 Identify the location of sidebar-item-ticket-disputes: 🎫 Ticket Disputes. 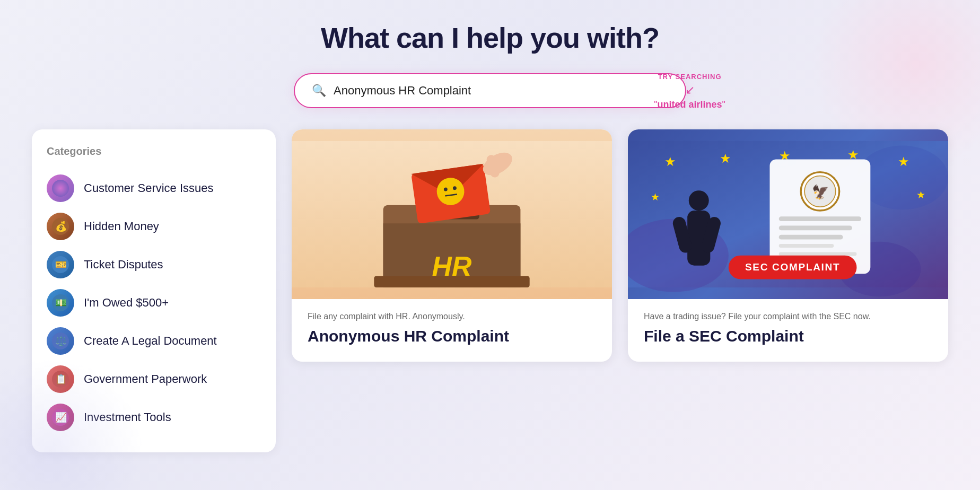
(154, 265).